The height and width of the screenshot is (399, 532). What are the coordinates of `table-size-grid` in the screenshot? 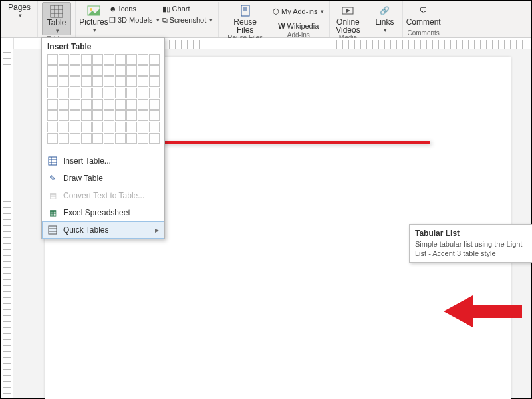 It's located at (103, 98).